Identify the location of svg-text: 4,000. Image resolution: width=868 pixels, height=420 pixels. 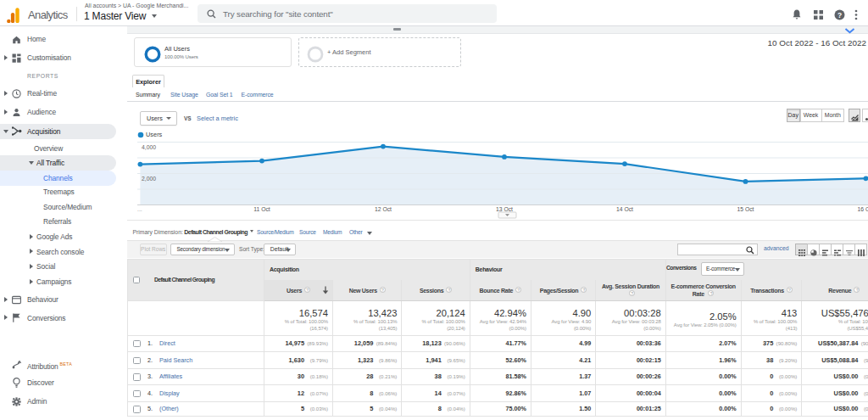
(149, 148).